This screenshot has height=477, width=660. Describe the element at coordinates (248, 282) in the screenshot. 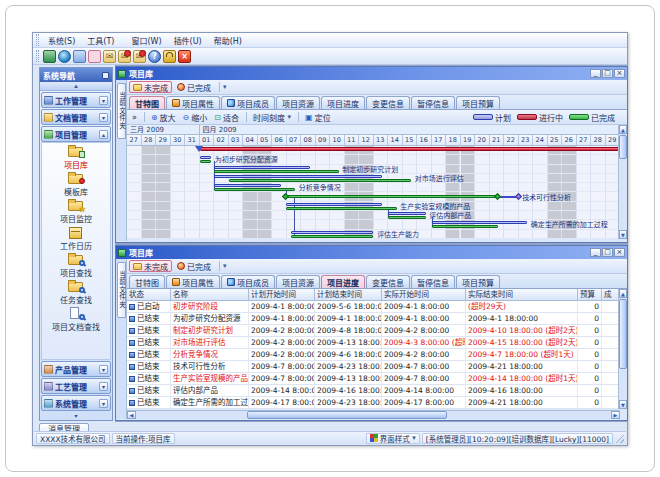

I see `tab-project-members: 项目成员` at that location.